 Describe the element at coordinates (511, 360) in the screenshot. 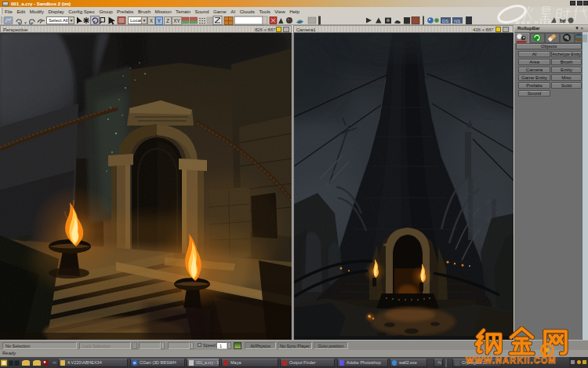

I see `svg-text: WWW.NARKII.COM` at that location.